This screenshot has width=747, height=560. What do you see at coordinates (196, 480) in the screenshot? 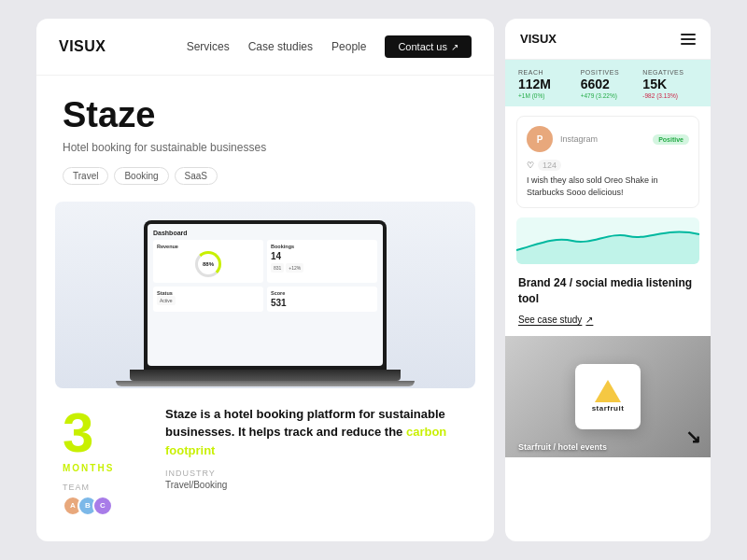
I see `industry-item: Industry Travel/Booking` at bounding box center [196, 480].